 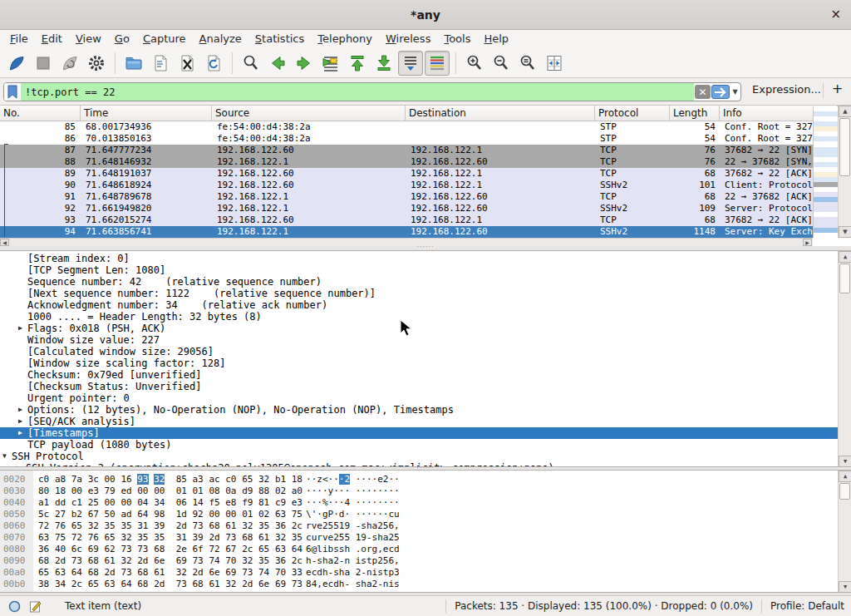 What do you see at coordinates (721, 91) in the screenshot?
I see `filter-apply-icon` at bounding box center [721, 91].